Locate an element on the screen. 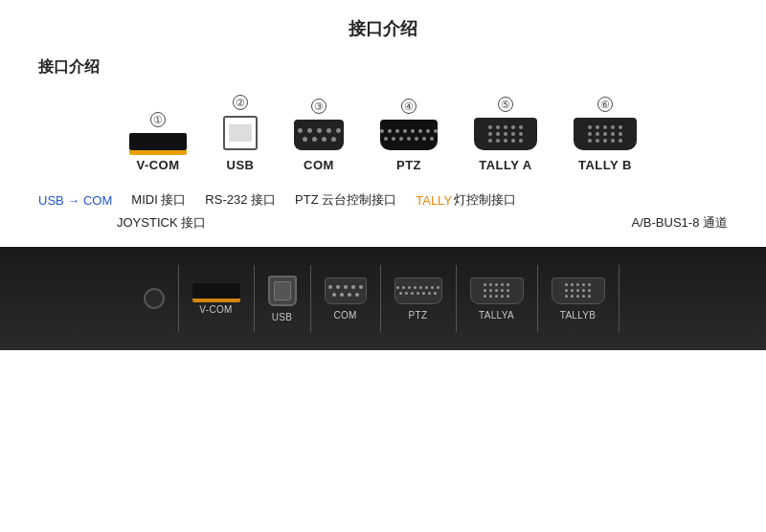  tally-b-icon is located at coordinates (605, 134).